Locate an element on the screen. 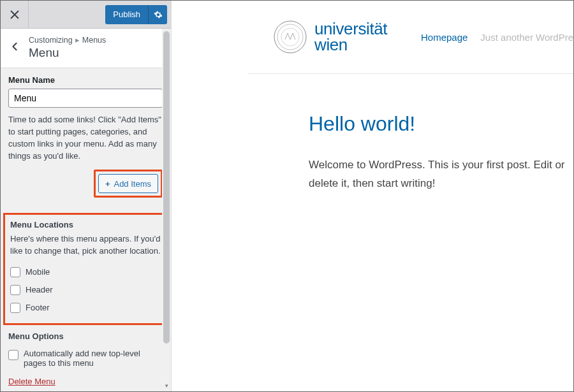  plus-icon: + is located at coordinates (108, 184).